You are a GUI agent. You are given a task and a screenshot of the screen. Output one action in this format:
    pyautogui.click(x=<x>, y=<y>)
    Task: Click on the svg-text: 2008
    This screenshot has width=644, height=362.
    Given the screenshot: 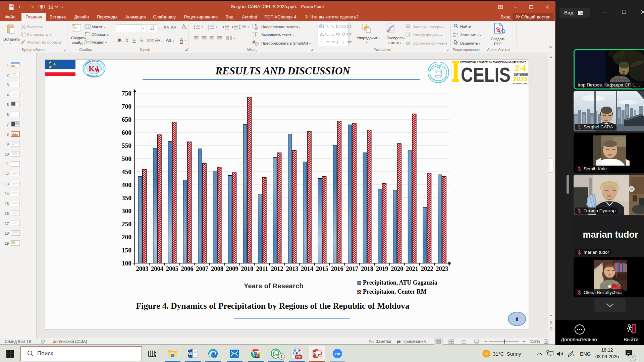 What is the action you would take?
    pyautogui.click(x=217, y=269)
    